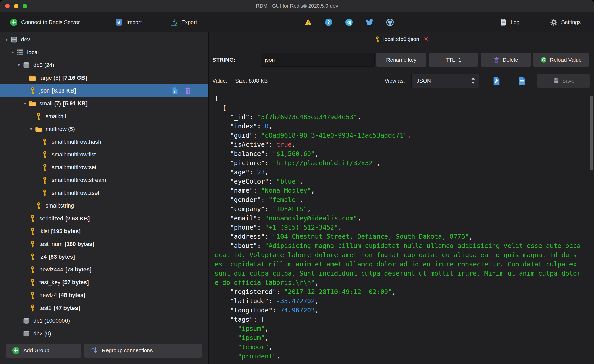 The width and height of the screenshot is (594, 364). I want to click on reload-value-button: Reload Value, so click(561, 60).